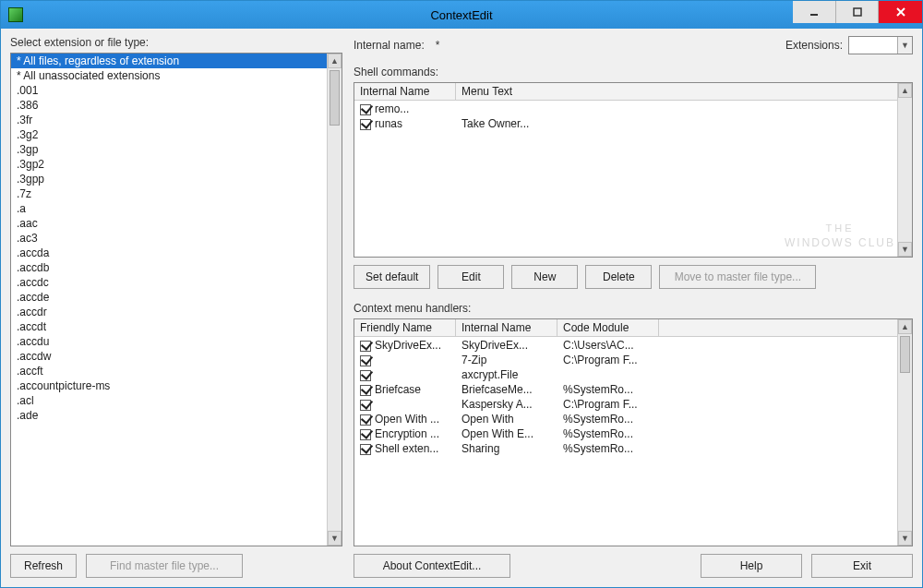 This screenshot has width=923, height=588. Describe the element at coordinates (43, 566) in the screenshot. I see `refresh-button: Refresh` at that location.